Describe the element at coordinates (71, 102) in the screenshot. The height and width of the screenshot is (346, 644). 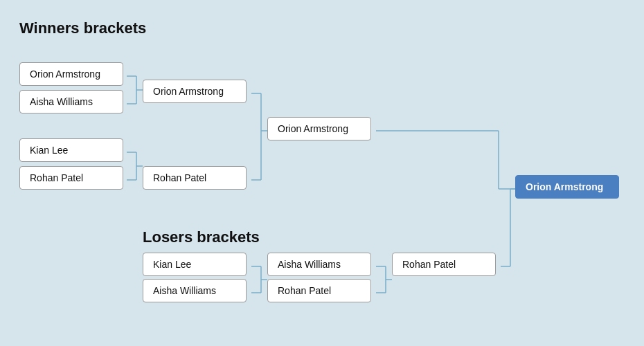
I see `w1r1b: Aisha Williams` at that location.